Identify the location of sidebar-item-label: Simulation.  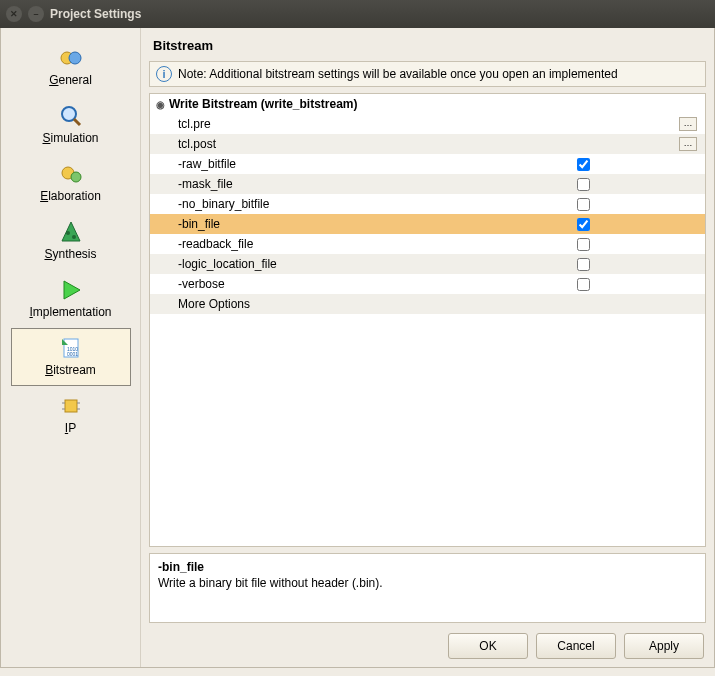
(70, 138).